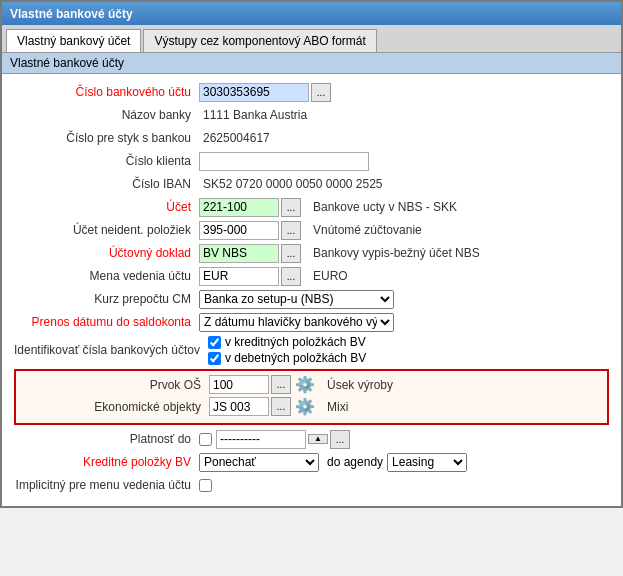  Describe the element at coordinates (106, 485) in the screenshot. I see `implicitny-label: Implicitný pre menu vedenia účtu` at that location.